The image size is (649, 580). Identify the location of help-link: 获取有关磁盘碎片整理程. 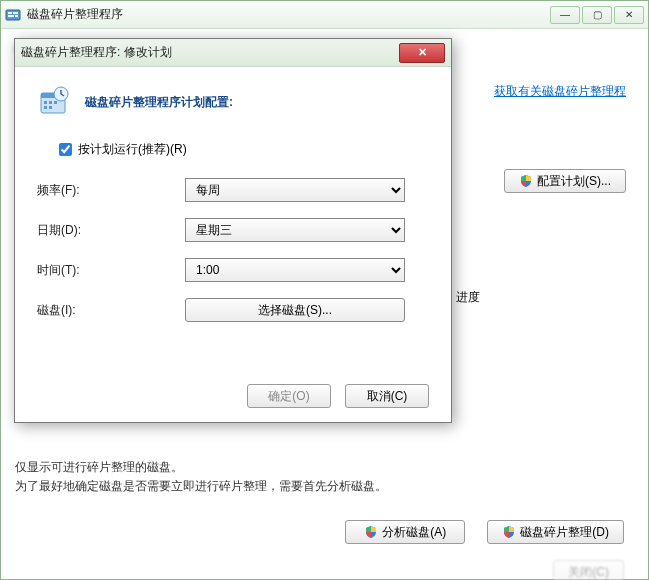
(560, 92).